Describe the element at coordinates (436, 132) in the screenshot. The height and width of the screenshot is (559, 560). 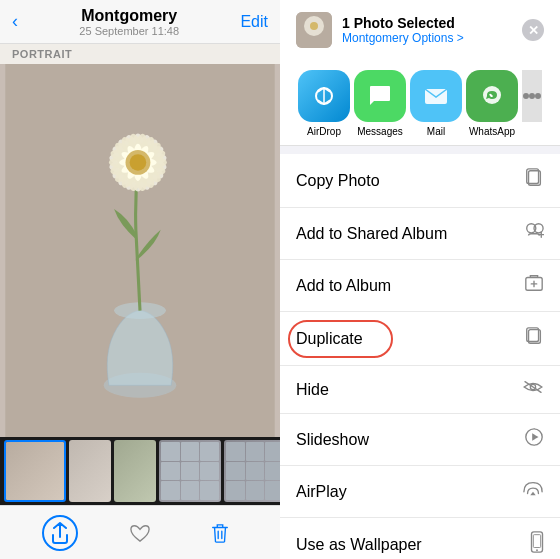
I see `mail-label: Mail` at that location.